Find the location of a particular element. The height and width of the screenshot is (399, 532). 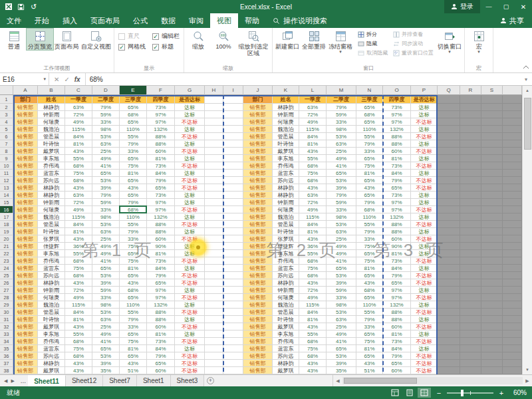

cell-O36: 79% is located at coordinates (397, 356).